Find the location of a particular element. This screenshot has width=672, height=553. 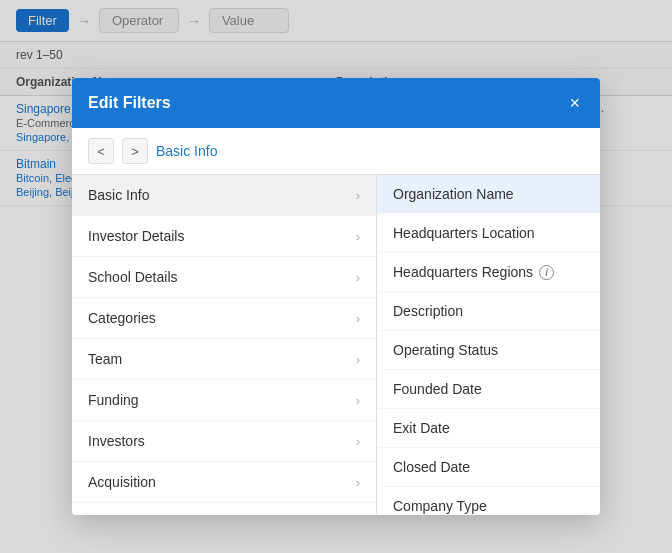

menu-item-acquisition: Acquisition› is located at coordinates (224, 482).